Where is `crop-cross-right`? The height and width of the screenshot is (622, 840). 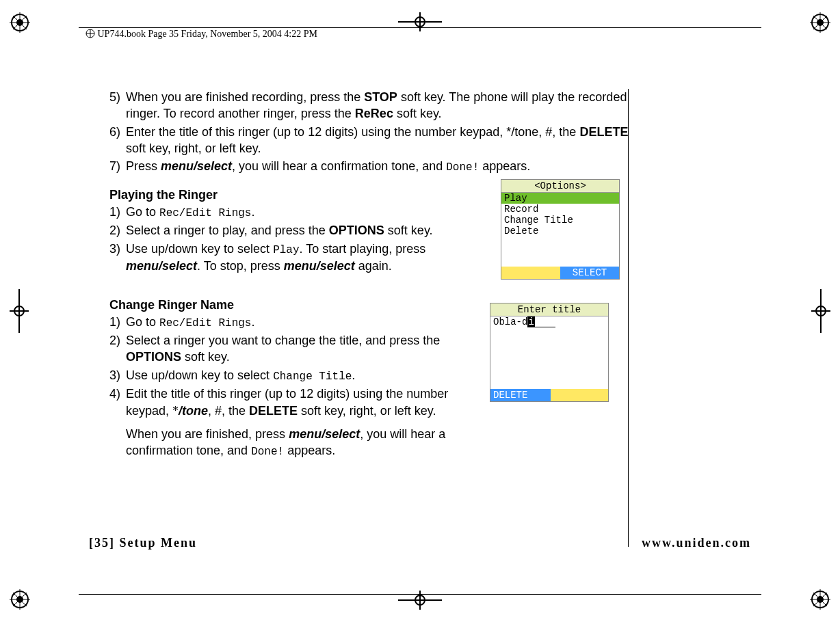 crop-cross-right is located at coordinates (821, 311).